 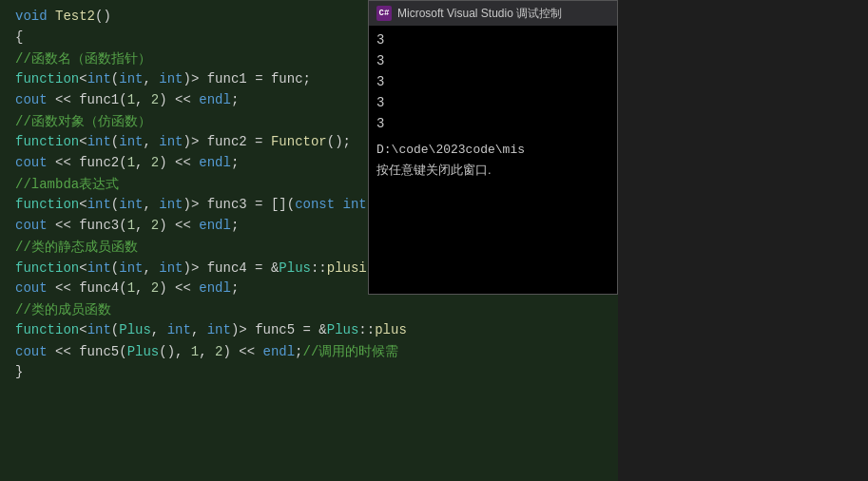 I want to click on output-line-4: 3, so click(x=492, y=103).